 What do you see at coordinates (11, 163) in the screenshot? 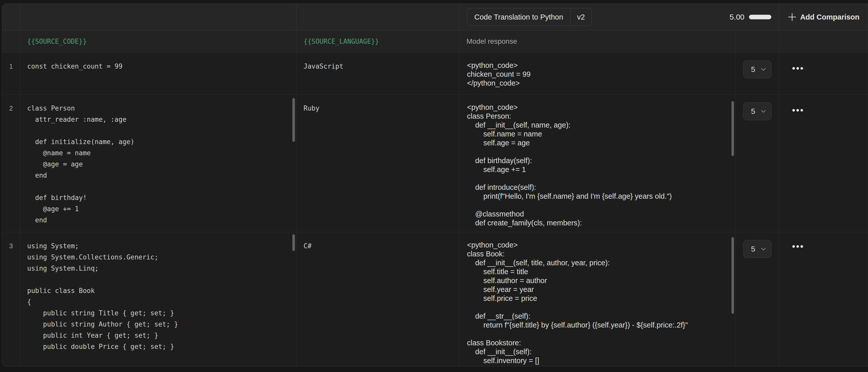
I see `row-number: 2` at bounding box center [11, 163].